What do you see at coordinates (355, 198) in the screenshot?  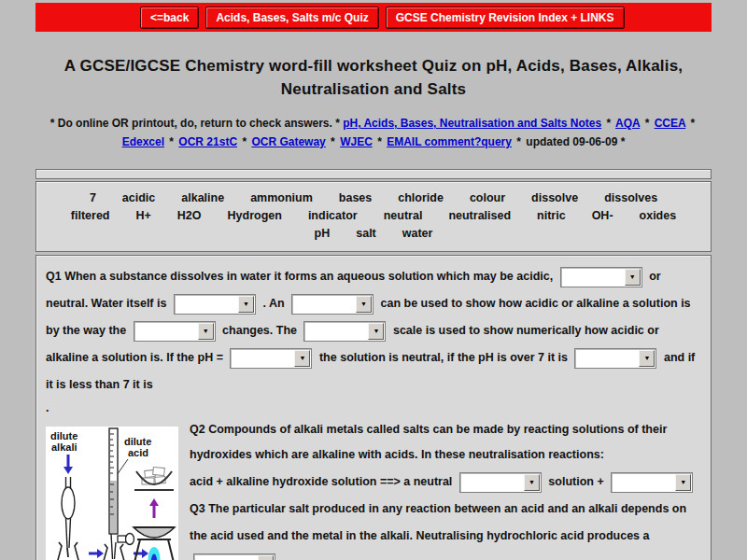 I see `word: bases` at bounding box center [355, 198].